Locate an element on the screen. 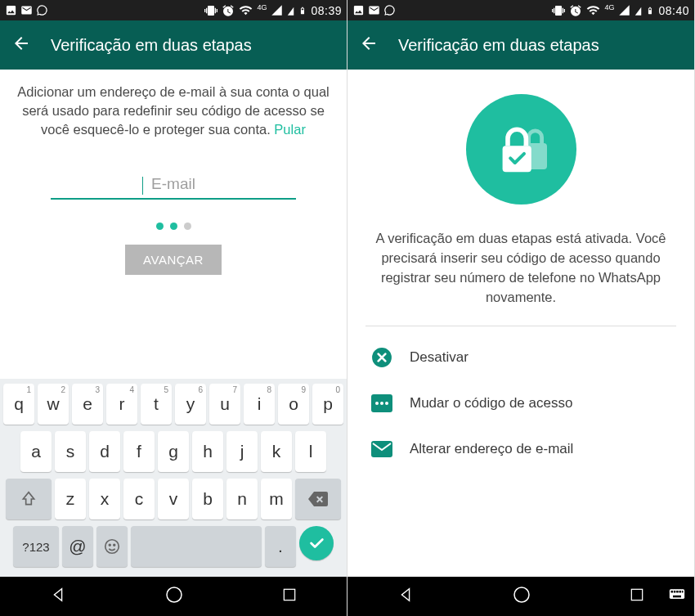  description: A verificação em duas etapas está ativad… is located at coordinates (521, 268).